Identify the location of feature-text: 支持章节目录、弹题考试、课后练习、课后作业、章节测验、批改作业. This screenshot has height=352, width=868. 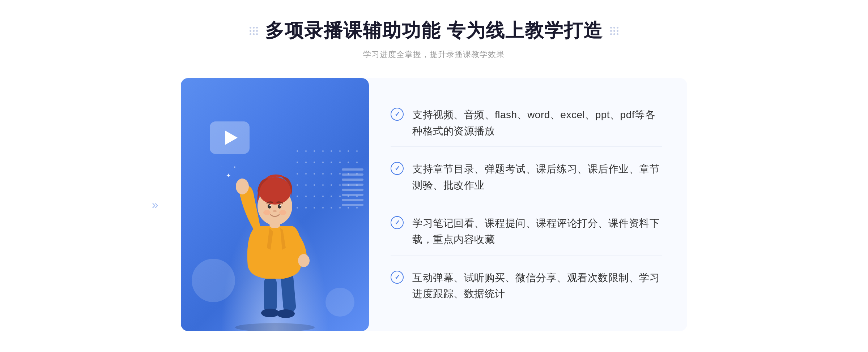
(537, 177).